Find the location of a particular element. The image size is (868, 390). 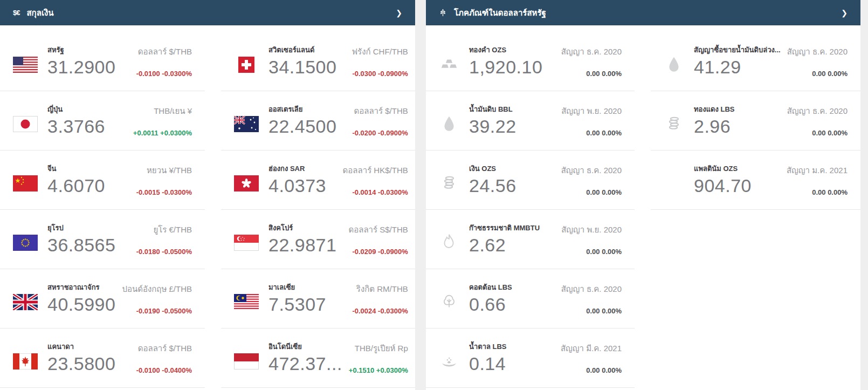

flame-icon is located at coordinates (450, 242).